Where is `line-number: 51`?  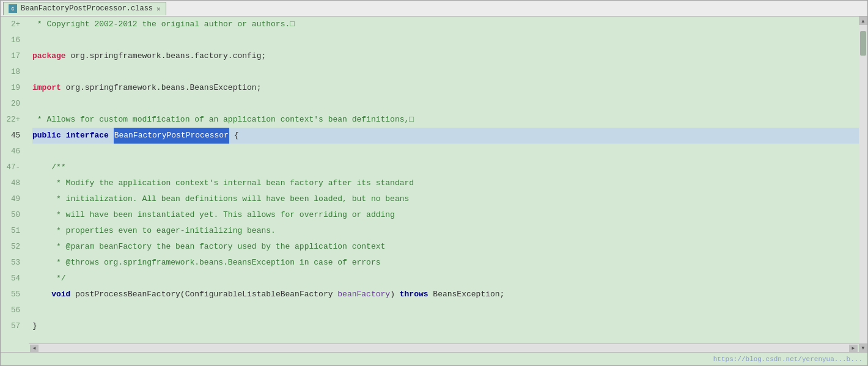 line-number: 51 is located at coordinates (12, 231).